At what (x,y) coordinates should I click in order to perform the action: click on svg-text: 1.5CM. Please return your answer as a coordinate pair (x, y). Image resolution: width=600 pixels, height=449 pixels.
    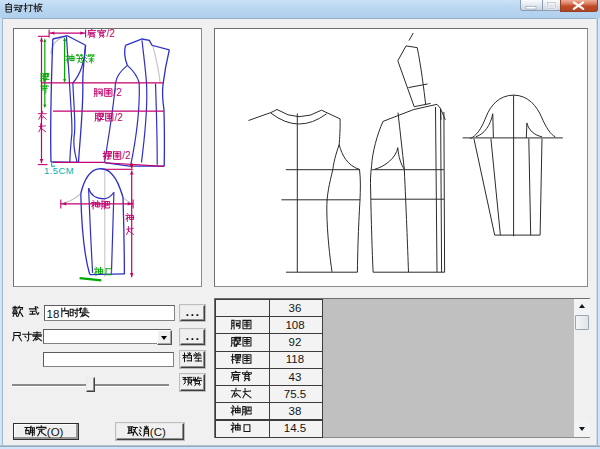
    Looking at the image, I should click on (59, 170).